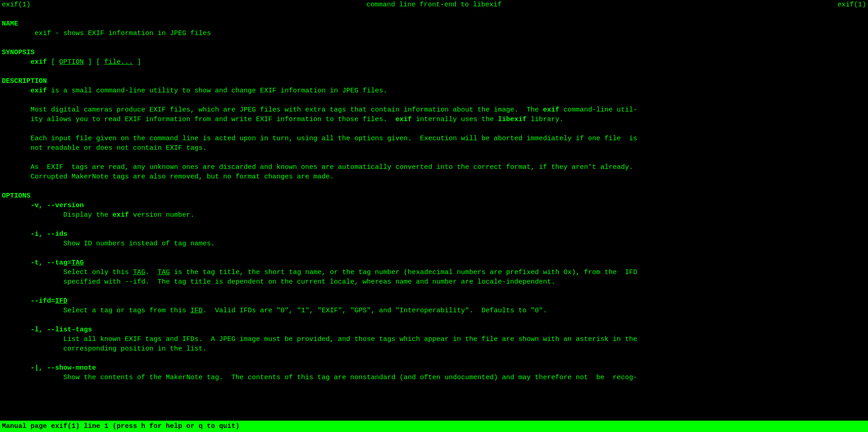 The width and height of the screenshot is (868, 432). What do you see at coordinates (118, 62) in the screenshot?
I see `synopsis-file: file...` at bounding box center [118, 62].